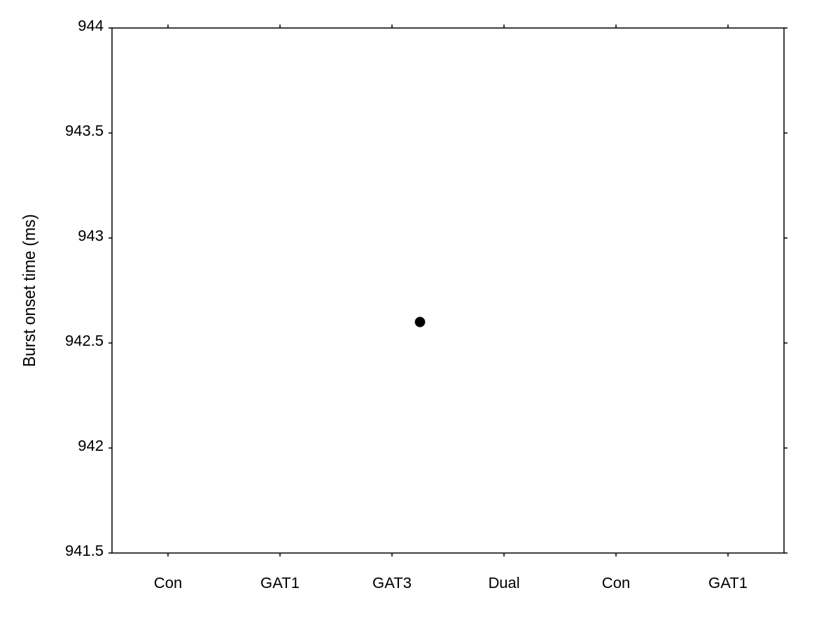 The width and height of the screenshot is (840, 630). I want to click on y-label-942: 942, so click(91, 445).